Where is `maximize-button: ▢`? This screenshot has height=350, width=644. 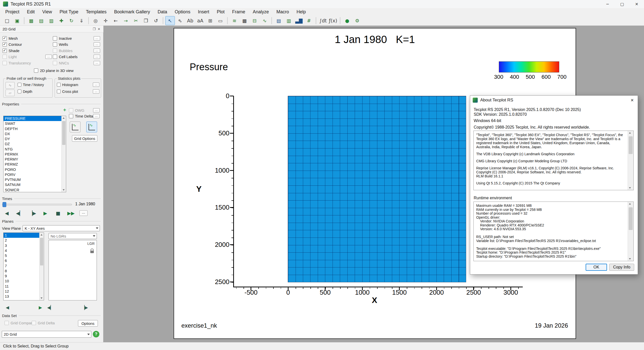
maximize-button: ▢ is located at coordinates (622, 4).